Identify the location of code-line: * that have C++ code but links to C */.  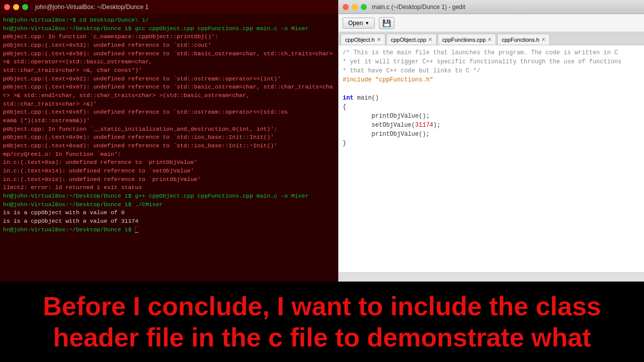
(491, 71).